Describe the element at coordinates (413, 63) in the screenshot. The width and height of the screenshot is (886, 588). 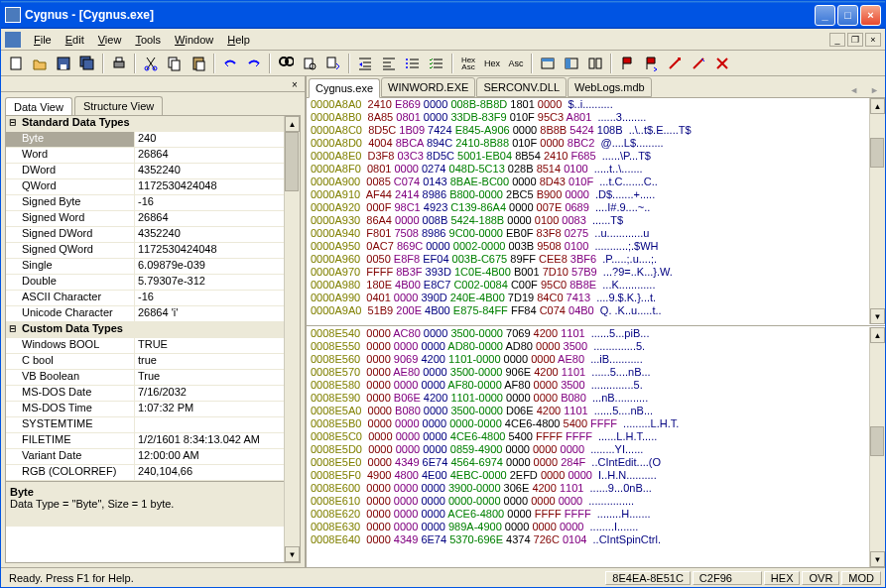
I see `list-button` at that location.